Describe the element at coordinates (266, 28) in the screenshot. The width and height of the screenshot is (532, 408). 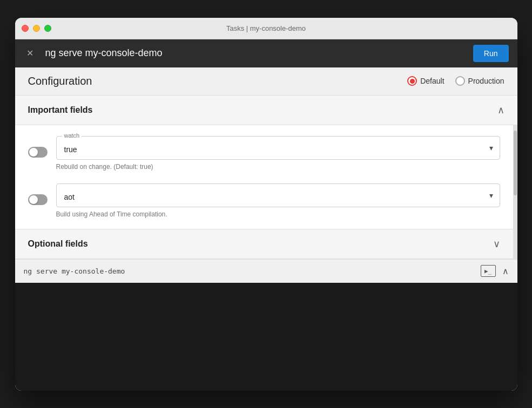
I see `title-bar-text: Tasks | my-console-demo` at that location.